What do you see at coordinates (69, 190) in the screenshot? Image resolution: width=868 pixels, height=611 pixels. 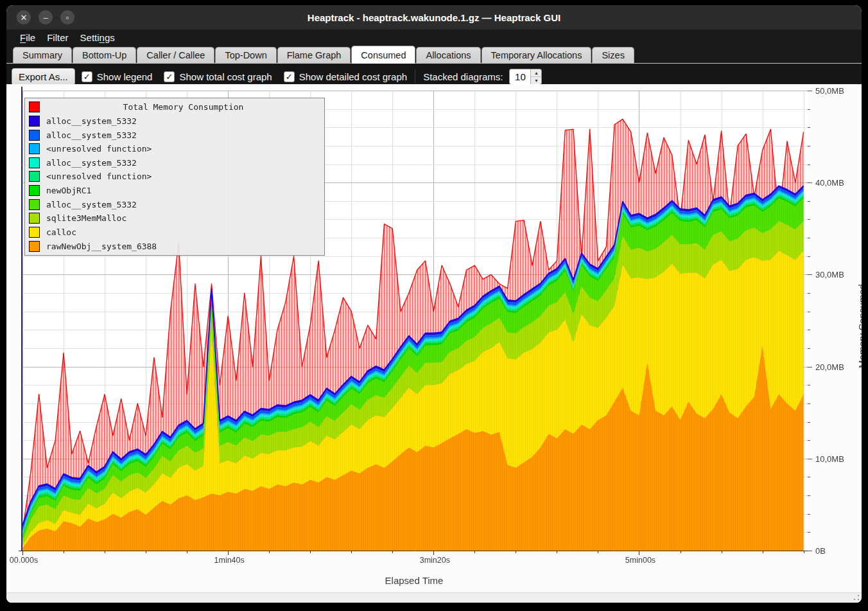 I see `legend-label: newObjRC1` at bounding box center [69, 190].